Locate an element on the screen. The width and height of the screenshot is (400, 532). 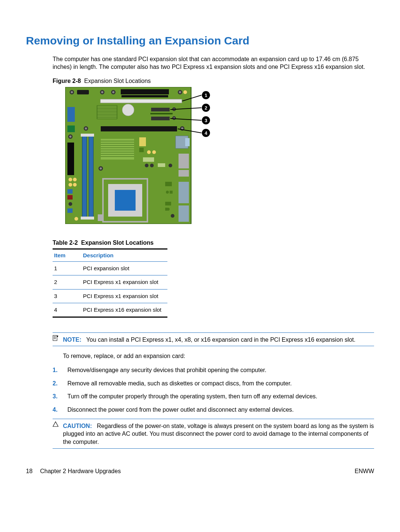
figure-label: Figure 2-8 is located at coordinates (67, 81).